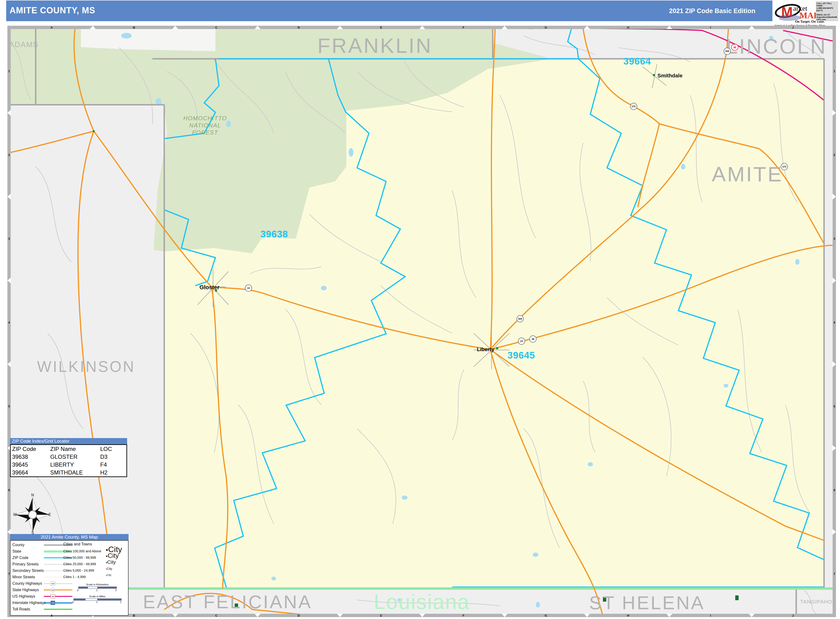 The width and height of the screenshot is (840, 619). I want to click on zip-table-cell: D3, so click(111, 457).